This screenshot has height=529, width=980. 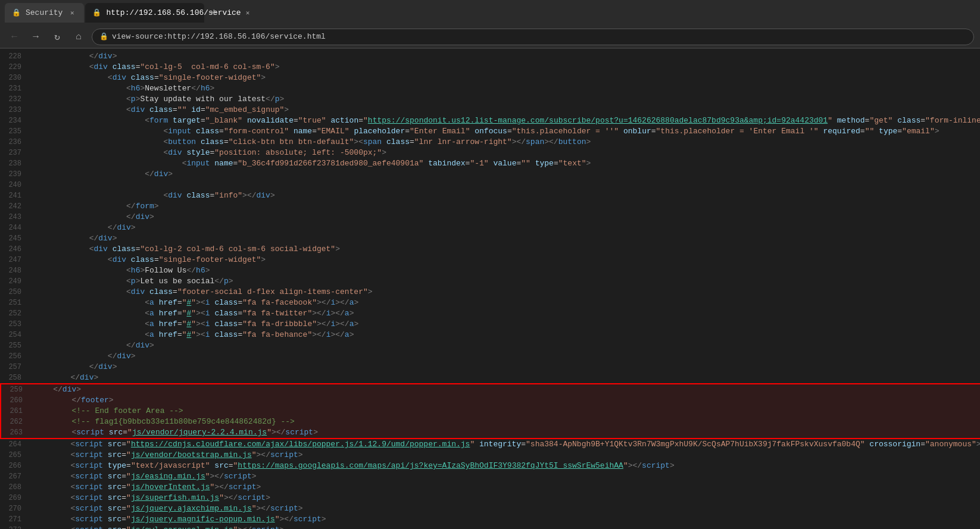 What do you see at coordinates (14, 445) in the screenshot?
I see `line-number-264: 264` at bounding box center [14, 445].